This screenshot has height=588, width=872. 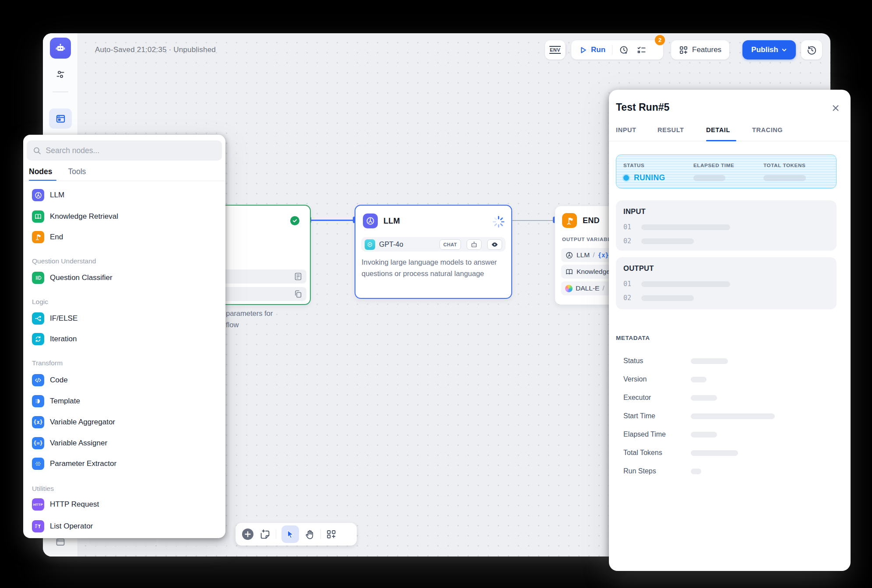 I want to click on if-else-icon, so click(x=38, y=318).